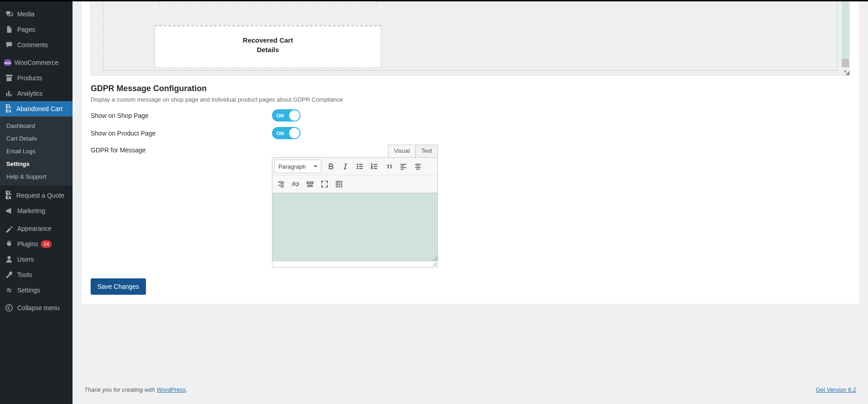 The height and width of the screenshot is (404, 868). I want to click on sidebar-label: Appearance, so click(34, 229).